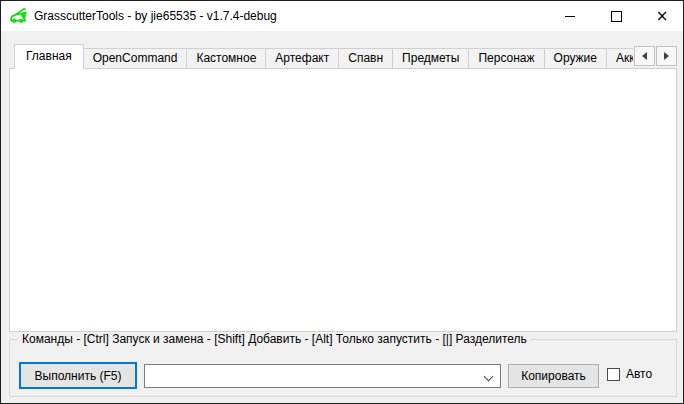 This screenshot has height=404, width=684. What do you see at coordinates (620, 58) in the screenshot?
I see `tab-account: Аккаунт` at bounding box center [620, 58].